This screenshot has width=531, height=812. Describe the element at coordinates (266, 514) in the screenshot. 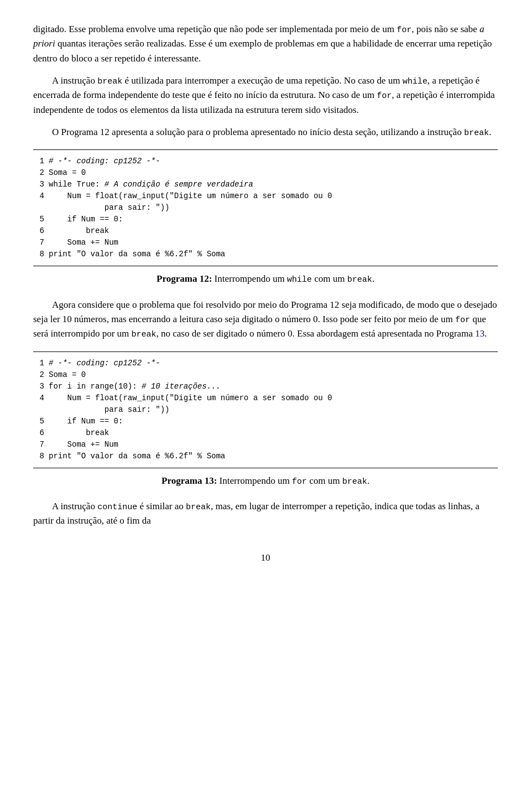

I see `paragraph-final: A instrução continue é similar ao break,…` at that location.